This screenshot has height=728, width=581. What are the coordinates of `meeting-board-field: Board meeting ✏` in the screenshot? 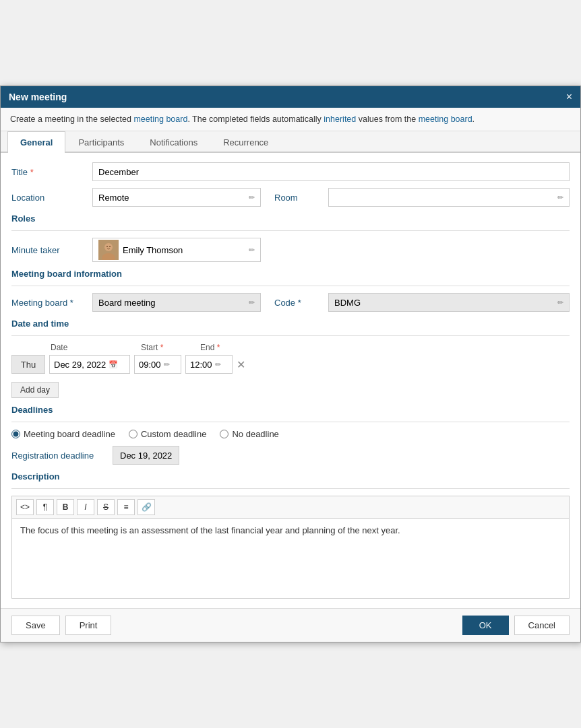 It's located at (177, 302).